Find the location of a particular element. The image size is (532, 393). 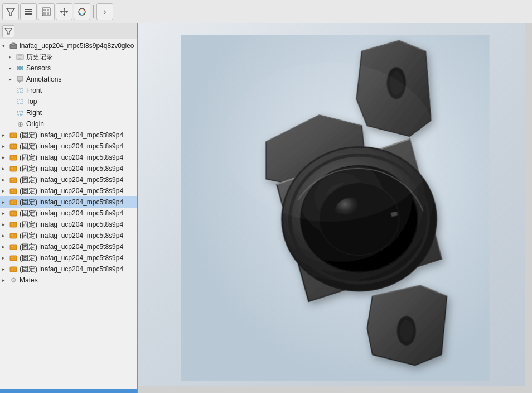

tree-part-8: ▸ (固定) inafag_ucp204_mpc5t8s9p4 is located at coordinates (69, 213).